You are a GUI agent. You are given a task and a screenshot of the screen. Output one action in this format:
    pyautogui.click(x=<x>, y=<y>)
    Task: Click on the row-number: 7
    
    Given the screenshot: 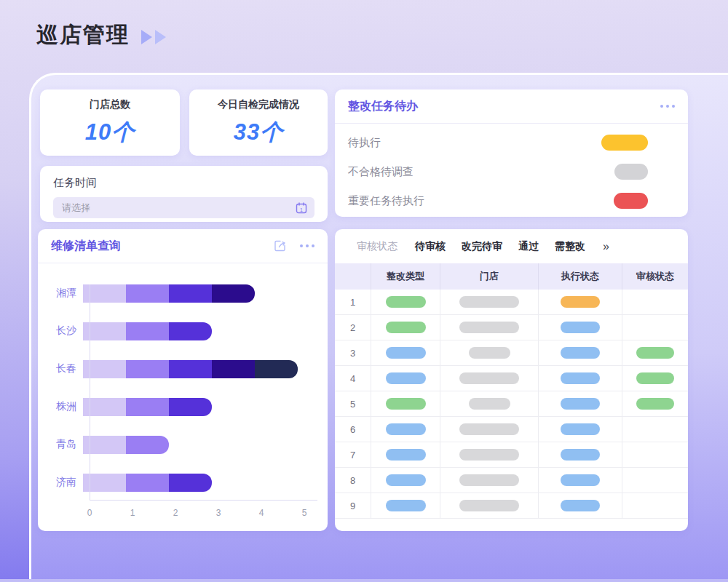 What is the action you would take?
    pyautogui.click(x=352, y=455)
    